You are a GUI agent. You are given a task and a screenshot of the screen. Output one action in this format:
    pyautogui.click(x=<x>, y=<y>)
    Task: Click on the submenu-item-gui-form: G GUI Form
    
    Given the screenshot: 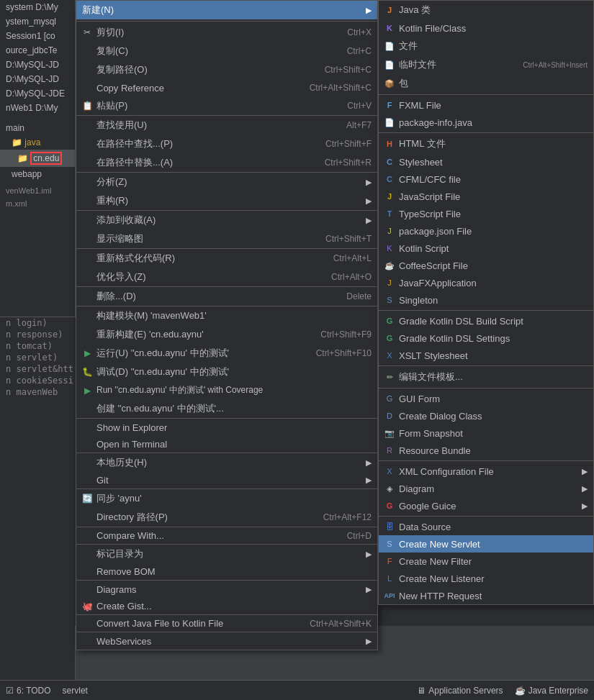 What is the action you would take?
    pyautogui.click(x=486, y=399)
    